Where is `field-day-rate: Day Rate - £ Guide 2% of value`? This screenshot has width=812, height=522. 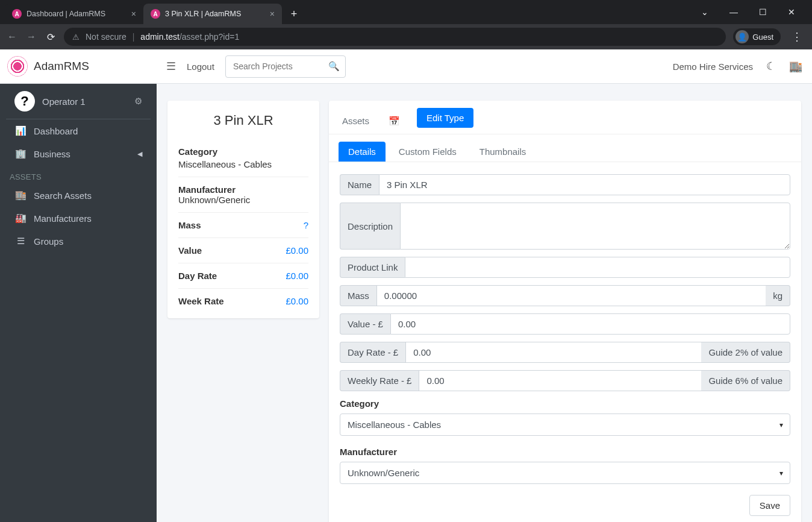
field-day-rate: Day Rate - £ Guide 2% of value is located at coordinates (565, 352).